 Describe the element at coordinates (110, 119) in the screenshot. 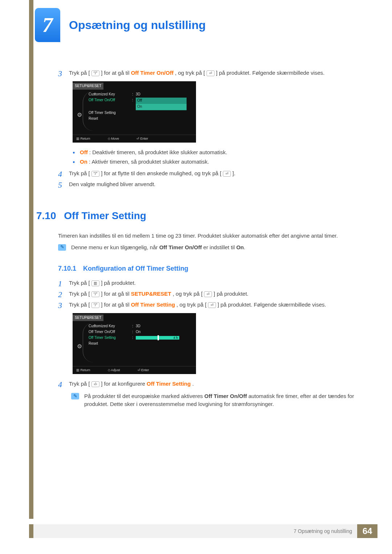

I see `osd-row-label: Reset` at that location.